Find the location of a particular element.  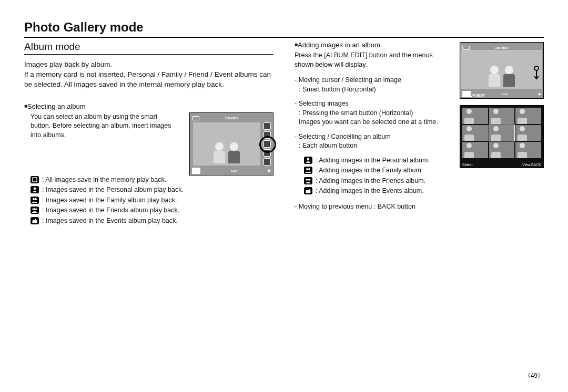

dash-line: - Moving cursor / Selecting an image is located at coordinates (373, 80).